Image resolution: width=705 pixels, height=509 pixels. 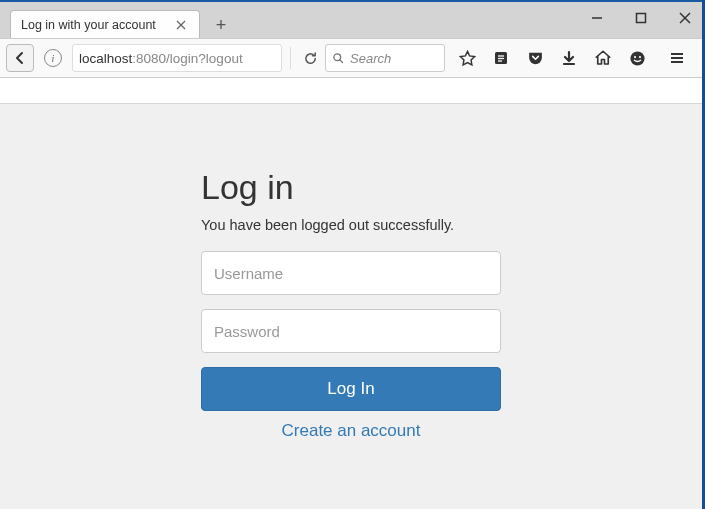 What do you see at coordinates (88, 25) in the screenshot?
I see `tab-title: Log in with your account` at bounding box center [88, 25].